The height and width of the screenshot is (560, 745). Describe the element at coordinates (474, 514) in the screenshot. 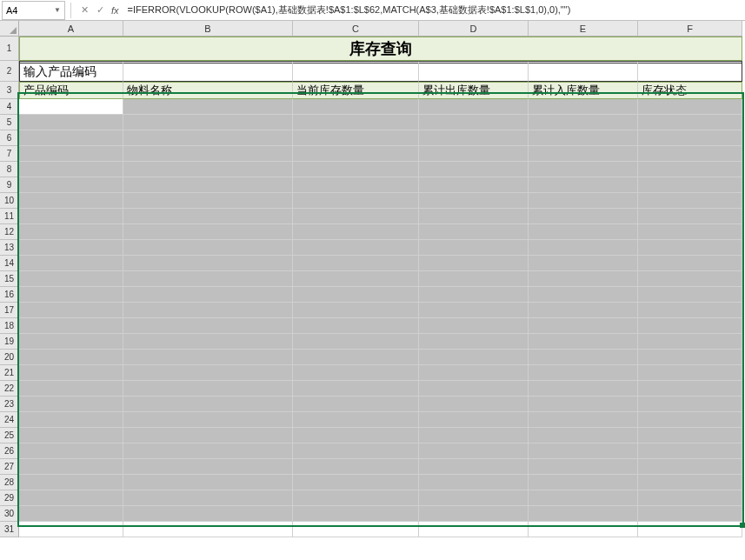

I see `cell-d30` at that location.